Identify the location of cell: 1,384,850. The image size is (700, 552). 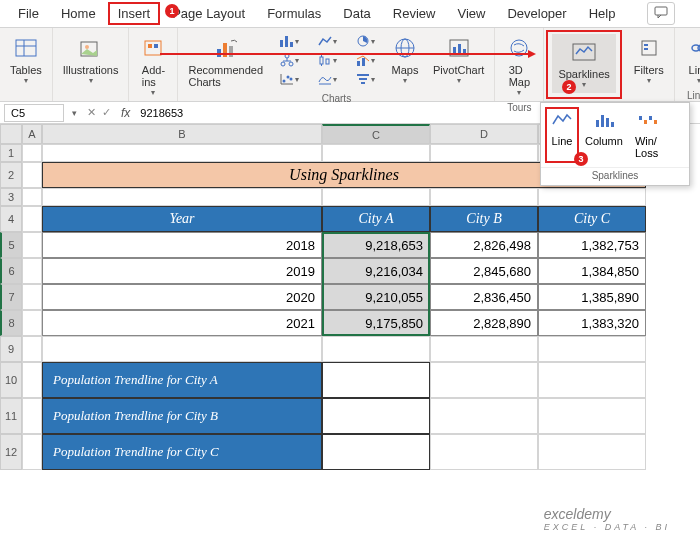
(592, 271).